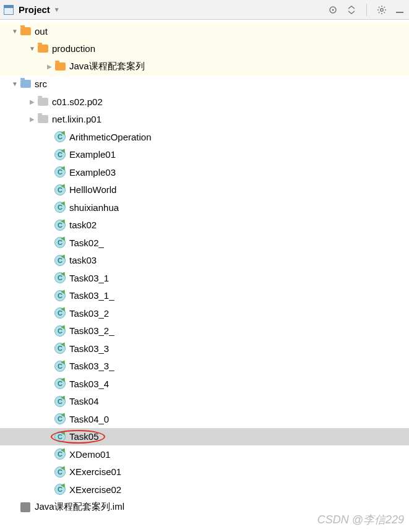  I want to click on tree-row: ▶CTask04_0, so click(204, 419).